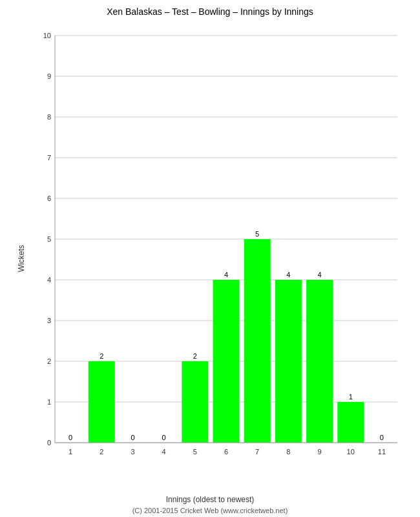 This screenshot has height=517, width=420. What do you see at coordinates (210, 511) in the screenshot?
I see `footer-text: (C) 2001-2015 Cricket Web (www.cricketwe…` at bounding box center [210, 511].